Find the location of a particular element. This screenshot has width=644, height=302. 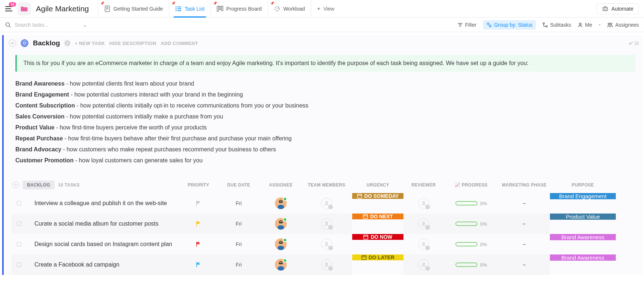

plus-icon: + is located at coordinates (319, 9).